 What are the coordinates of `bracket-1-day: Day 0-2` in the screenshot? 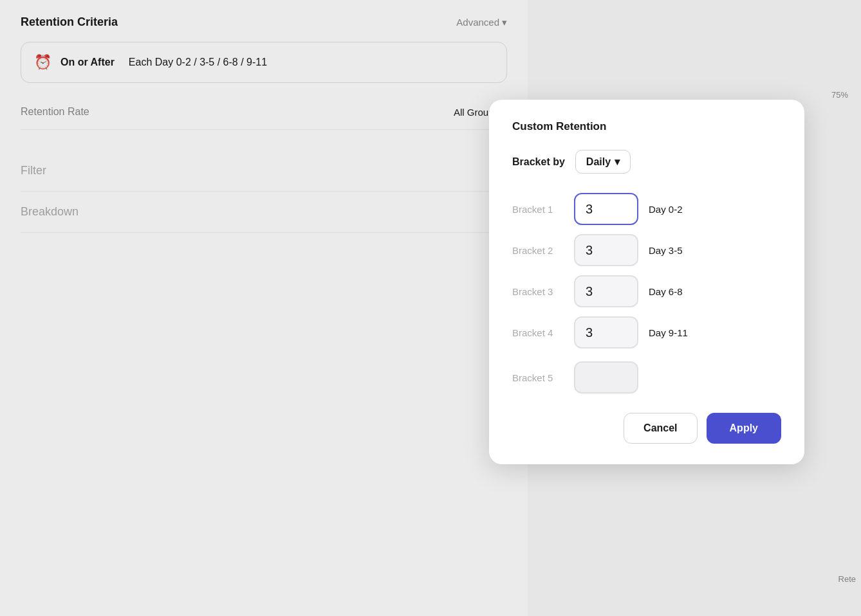 It's located at (665, 210).